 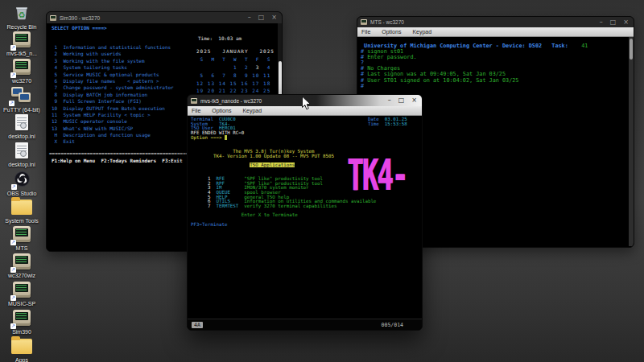 I want to click on connection-status-indicator: 4A, so click(x=197, y=325).